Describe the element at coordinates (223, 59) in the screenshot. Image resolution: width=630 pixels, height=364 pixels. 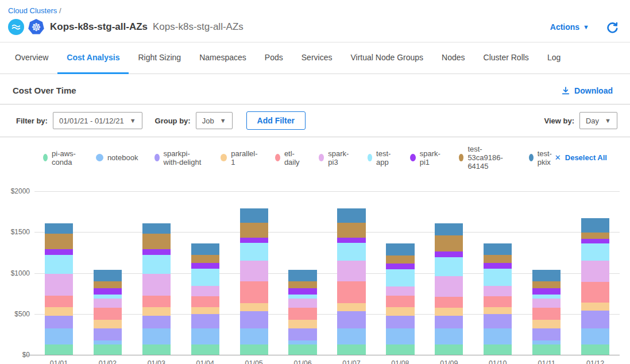
I see `tab-namespaces: Namespaces` at that location.